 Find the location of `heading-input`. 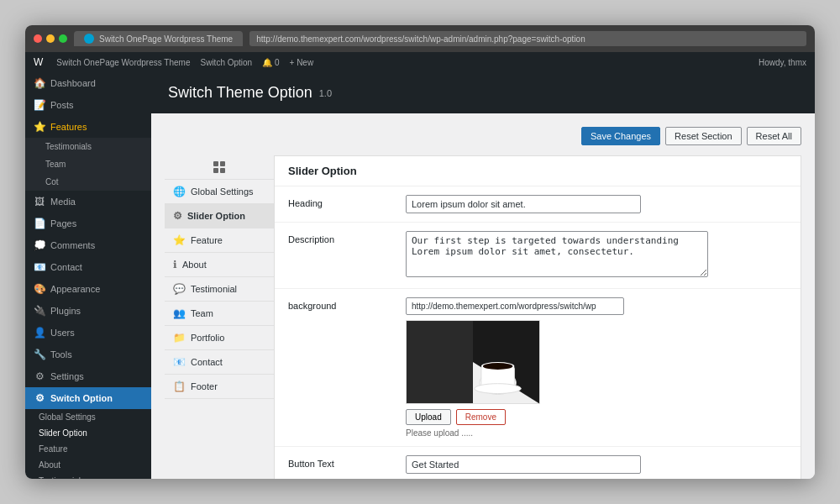

heading-input is located at coordinates (523, 204).